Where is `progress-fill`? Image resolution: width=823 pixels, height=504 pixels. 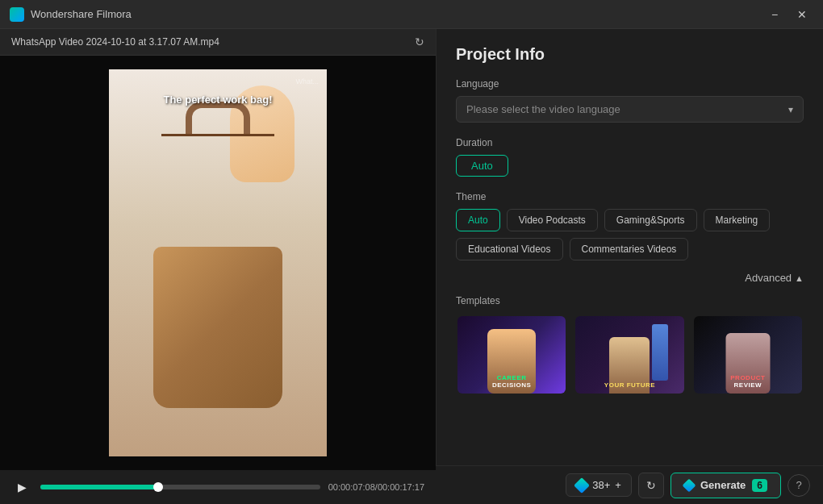
progress-fill is located at coordinates (99, 487).